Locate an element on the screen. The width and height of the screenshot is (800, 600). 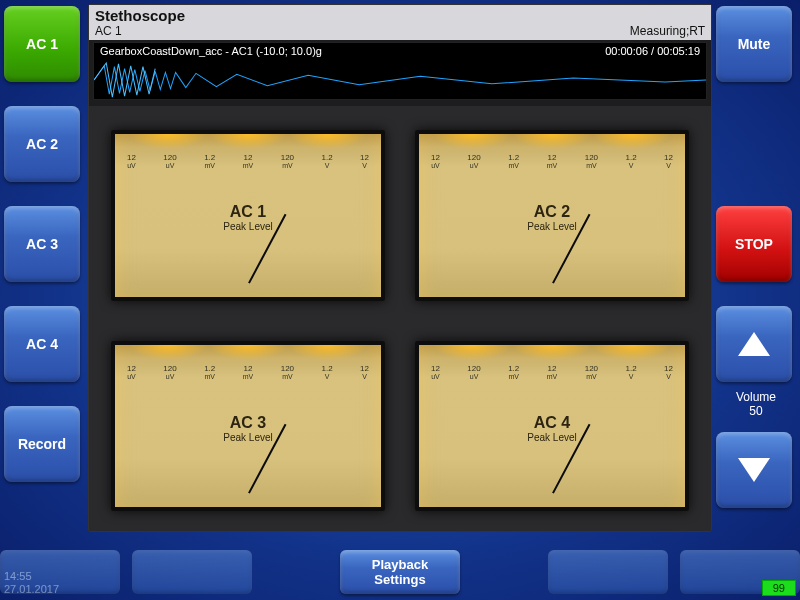
right-spacer is located at coordinates (756, 144).